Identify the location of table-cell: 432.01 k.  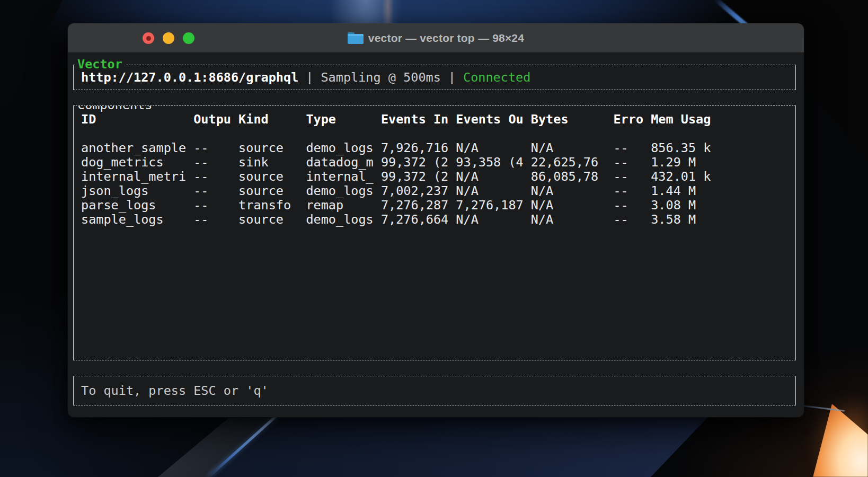
(723, 177).